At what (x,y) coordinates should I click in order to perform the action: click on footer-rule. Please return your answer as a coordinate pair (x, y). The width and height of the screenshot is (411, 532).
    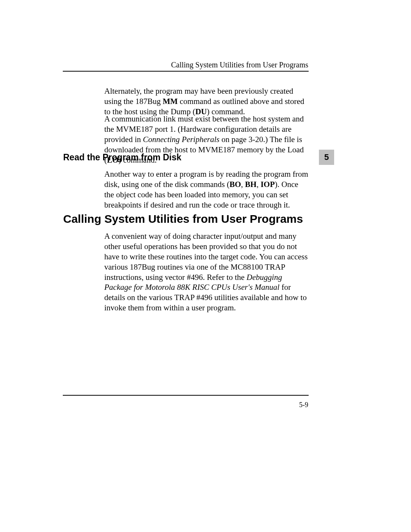
    Looking at the image, I should click on (186, 395).